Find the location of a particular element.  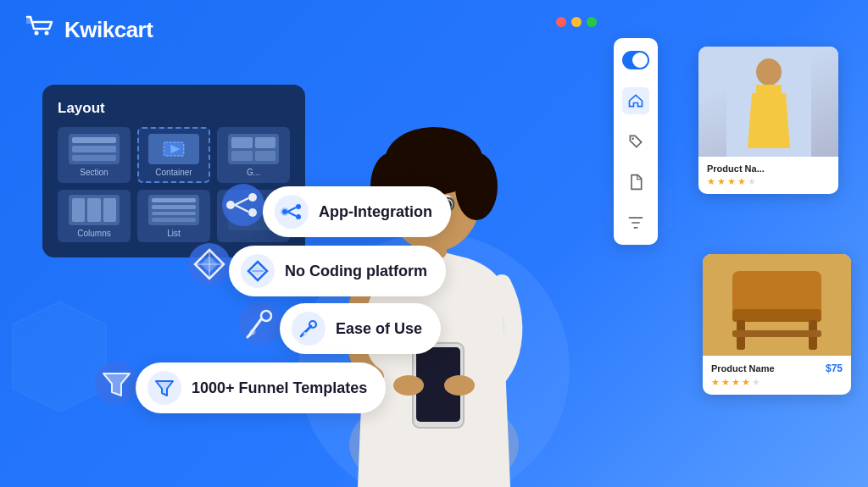

feature-pill-nocoding: No Coding platform is located at coordinates (337, 271).